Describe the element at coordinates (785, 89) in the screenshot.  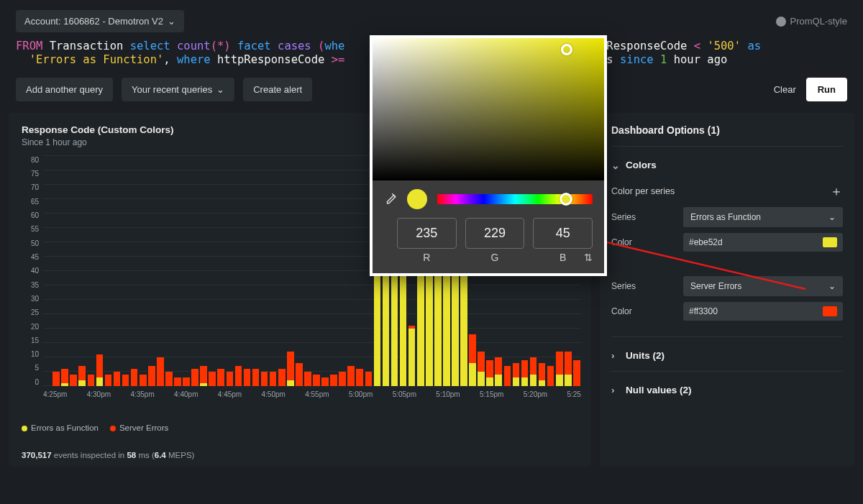
I see `clear-button: Clear` at that location.